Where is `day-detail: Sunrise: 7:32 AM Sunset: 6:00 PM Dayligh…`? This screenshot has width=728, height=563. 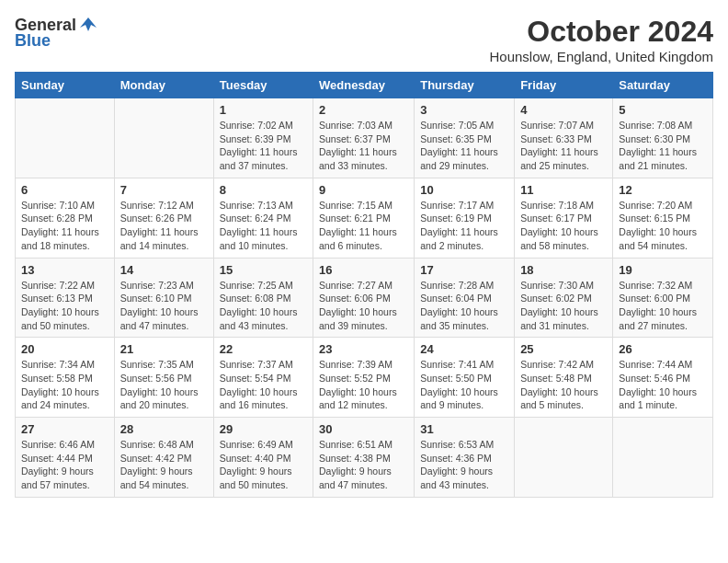 day-detail: Sunrise: 7:32 AM Sunset: 6:00 PM Dayligh… is located at coordinates (663, 305).